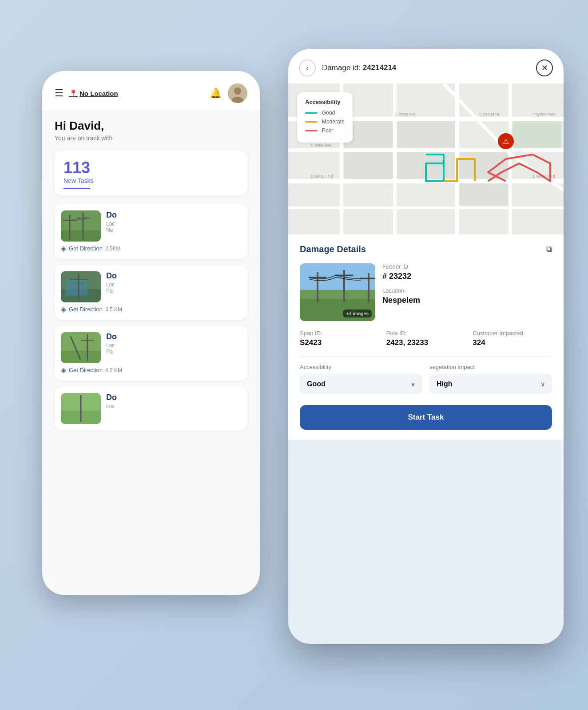 Image resolution: width=588 pixels, height=710 pixels. Describe the element at coordinates (151, 309) in the screenshot. I see `get-direction-button: ◈ Get Direction 3.5 KM` at that location.